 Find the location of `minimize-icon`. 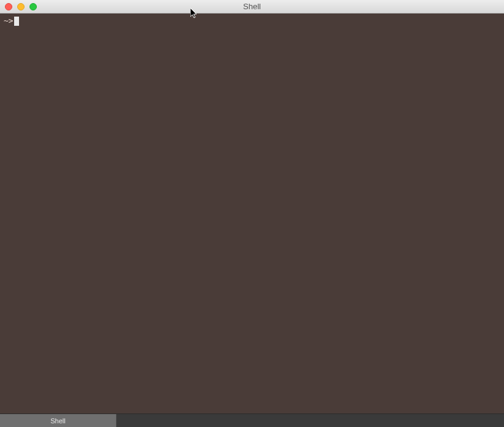

minimize-icon is located at coordinates (21, 7).